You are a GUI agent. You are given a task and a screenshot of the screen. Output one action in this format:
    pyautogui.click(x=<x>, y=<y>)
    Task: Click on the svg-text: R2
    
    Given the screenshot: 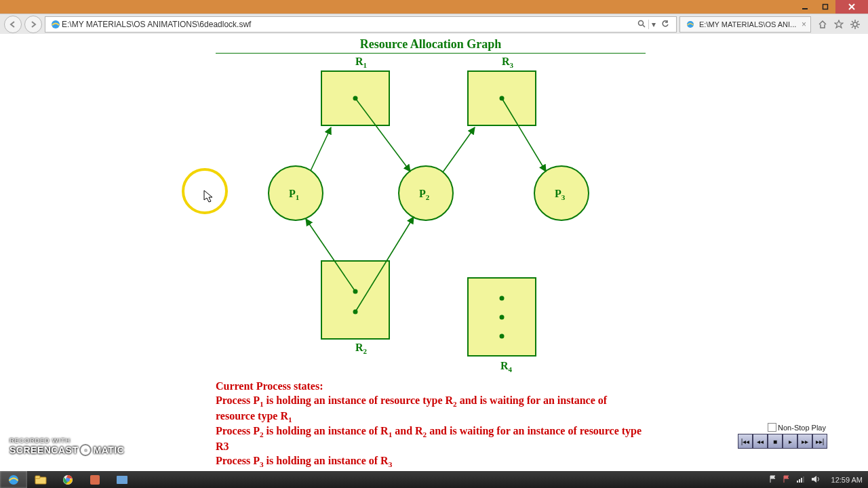 What is the action you would take?
    pyautogui.click(x=361, y=348)
    